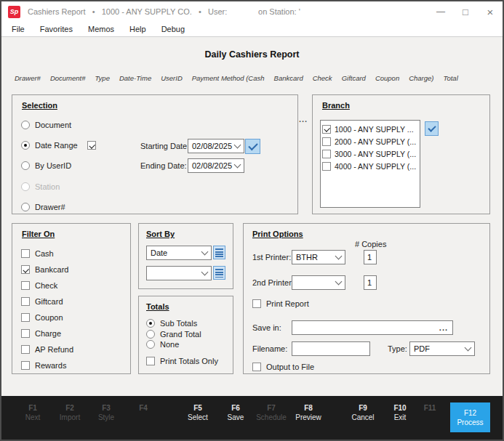 The image size is (504, 441). What do you see at coordinates (198, 417) in the screenshot?
I see `fkey-label: Select` at bounding box center [198, 417].